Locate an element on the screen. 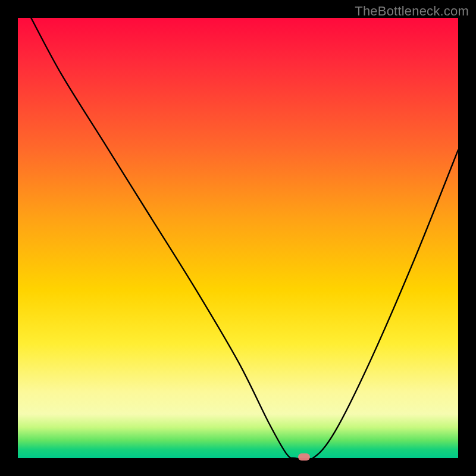 Image resolution: width=476 pixels, height=476 pixels. watermark-text: TheBottleneck.com is located at coordinates (412, 11).